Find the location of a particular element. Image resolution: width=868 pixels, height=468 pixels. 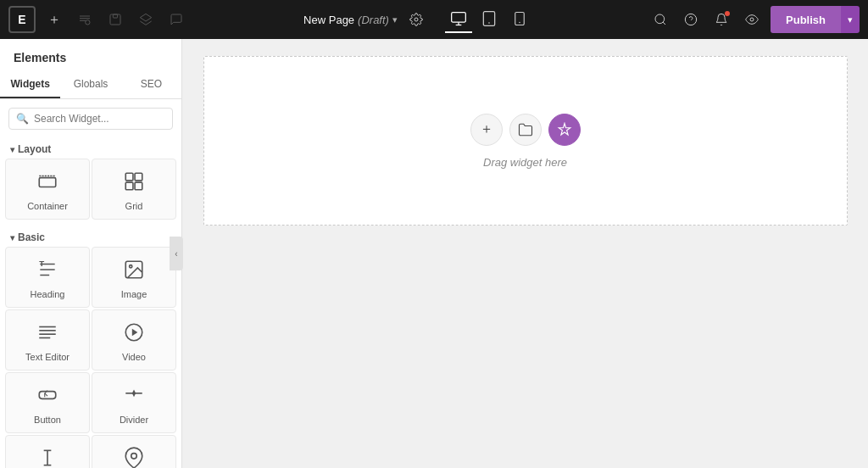

widget-divider-label: Divider is located at coordinates (134, 420).